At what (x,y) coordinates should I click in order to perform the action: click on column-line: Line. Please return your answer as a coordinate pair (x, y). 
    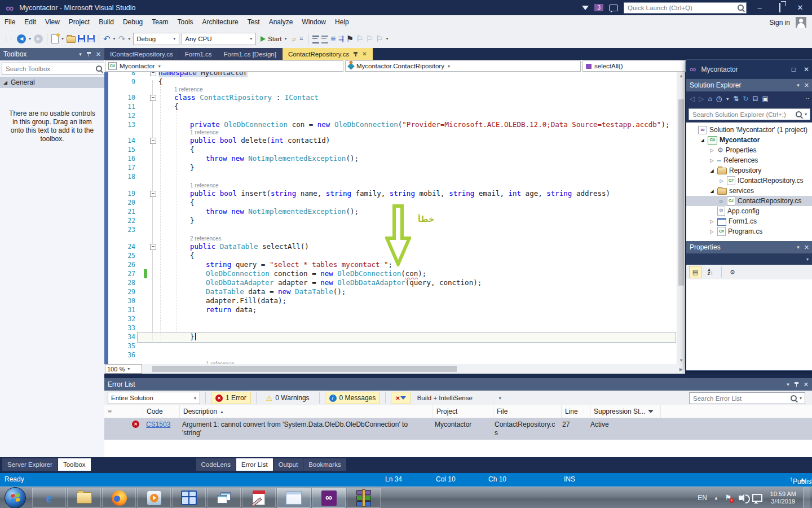
    Looking at the image, I should click on (576, 411).